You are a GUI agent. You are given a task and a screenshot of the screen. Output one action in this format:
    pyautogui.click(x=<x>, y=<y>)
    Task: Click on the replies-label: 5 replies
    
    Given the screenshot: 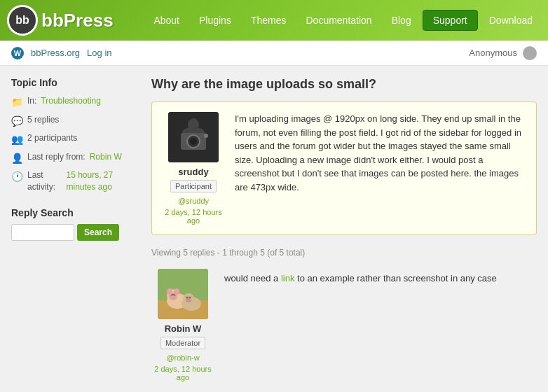 What is the action you would take?
    pyautogui.click(x=43, y=120)
    